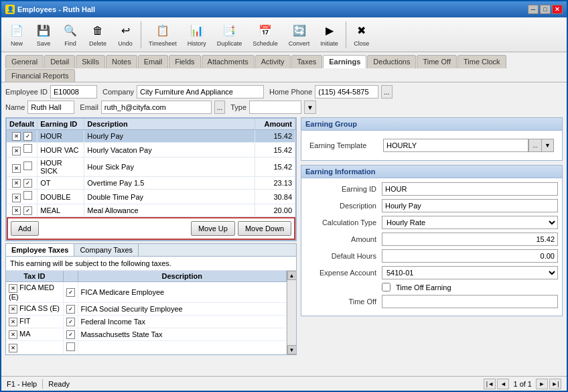 The image size is (568, 392). I want to click on name-group: Name Ruth Hall, so click(40, 107).